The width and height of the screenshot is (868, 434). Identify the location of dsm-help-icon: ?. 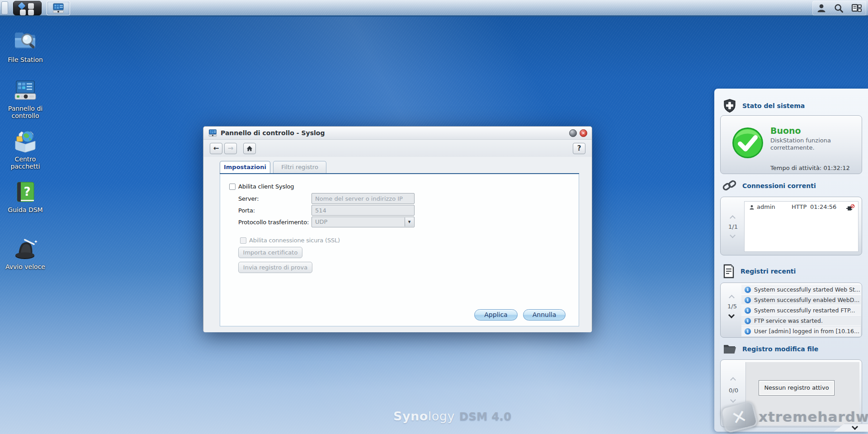
(25, 192).